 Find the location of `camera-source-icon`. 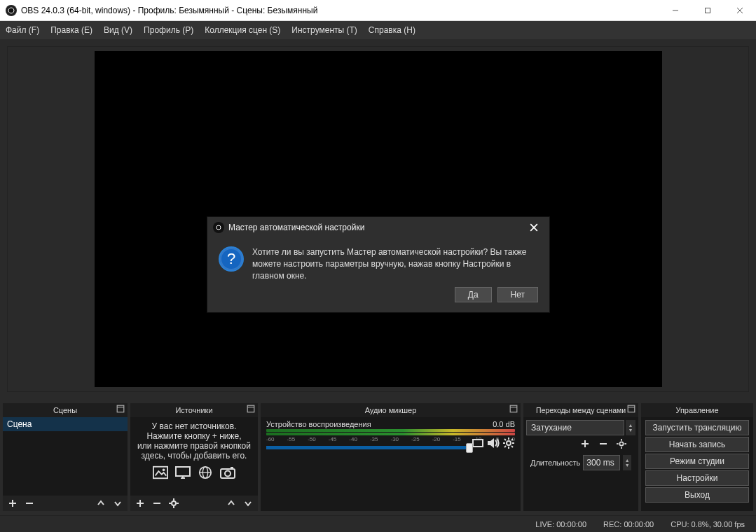

camera-source-icon is located at coordinates (228, 472).